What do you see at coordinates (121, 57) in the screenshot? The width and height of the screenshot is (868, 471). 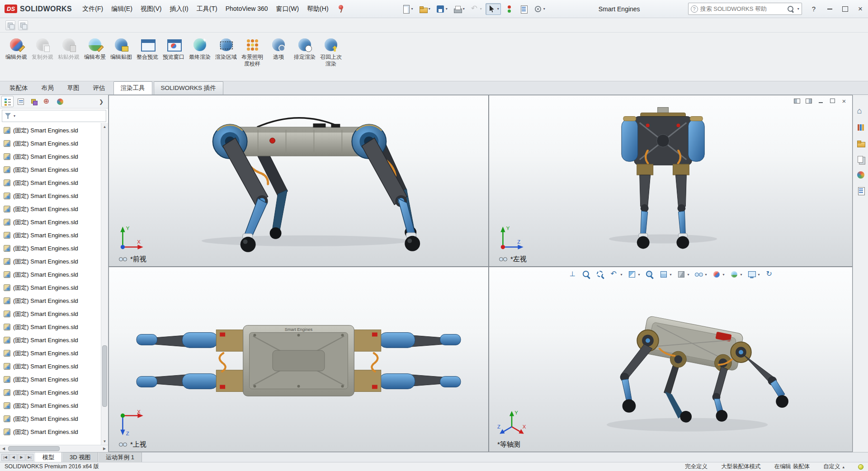 I see `ribbon-button: 编辑贴图` at bounding box center [121, 57].